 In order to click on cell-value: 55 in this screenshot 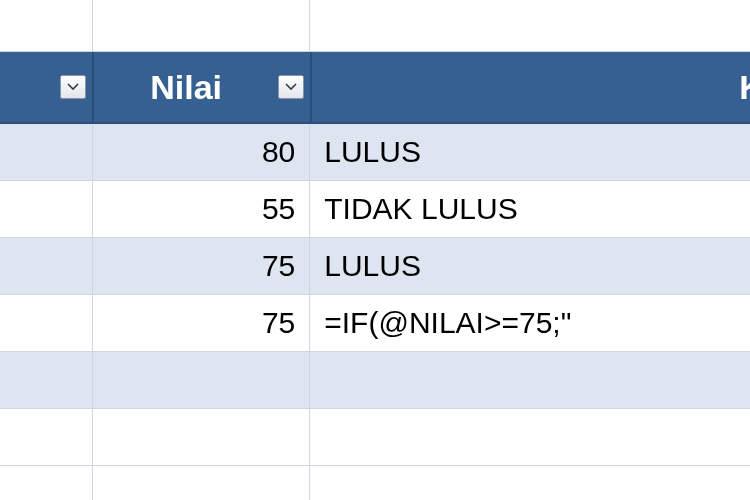, I will do `click(278, 209)`.